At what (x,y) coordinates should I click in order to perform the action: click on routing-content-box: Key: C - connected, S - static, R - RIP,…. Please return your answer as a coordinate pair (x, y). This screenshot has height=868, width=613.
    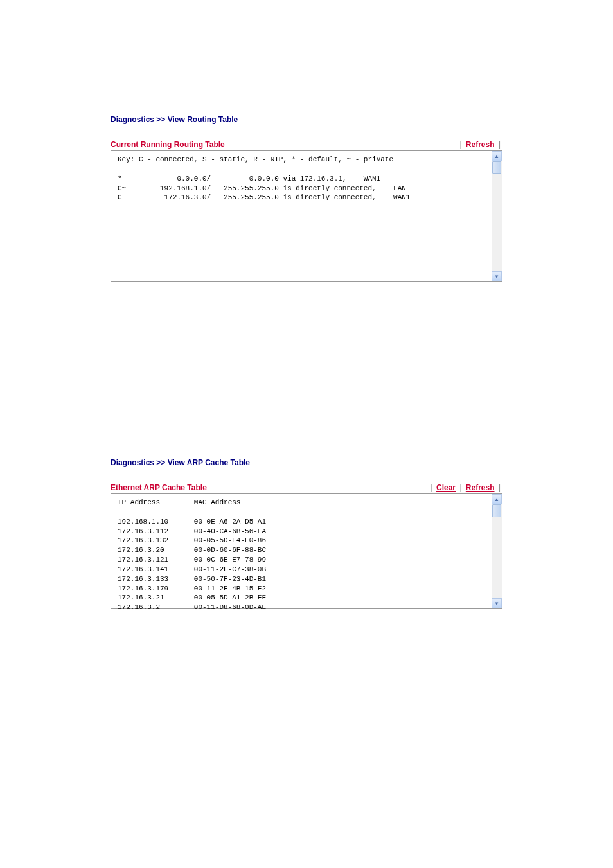
    Looking at the image, I should click on (306, 216).